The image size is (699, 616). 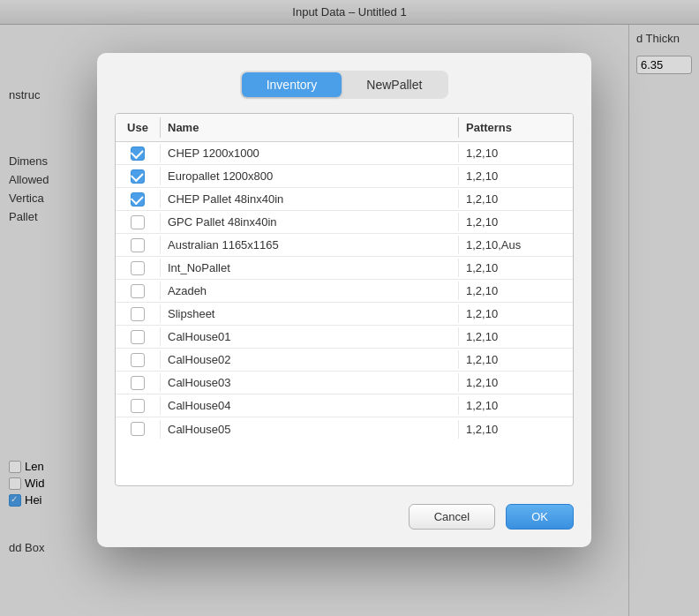 I want to click on cell-name-5: Int_NoPallet, so click(x=309, y=268).